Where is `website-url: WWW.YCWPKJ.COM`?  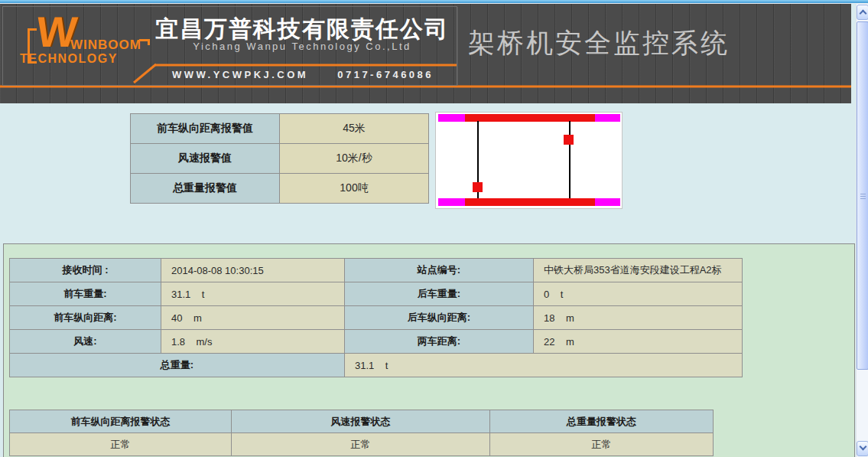 website-url: WWW.YCWPKJ.COM is located at coordinates (240, 75).